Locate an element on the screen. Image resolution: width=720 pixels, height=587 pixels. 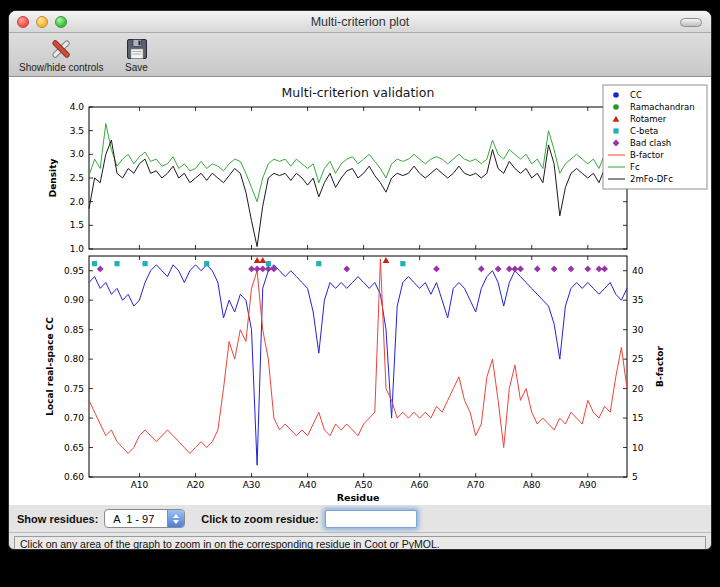
svg-text: C-beta is located at coordinates (644, 131).